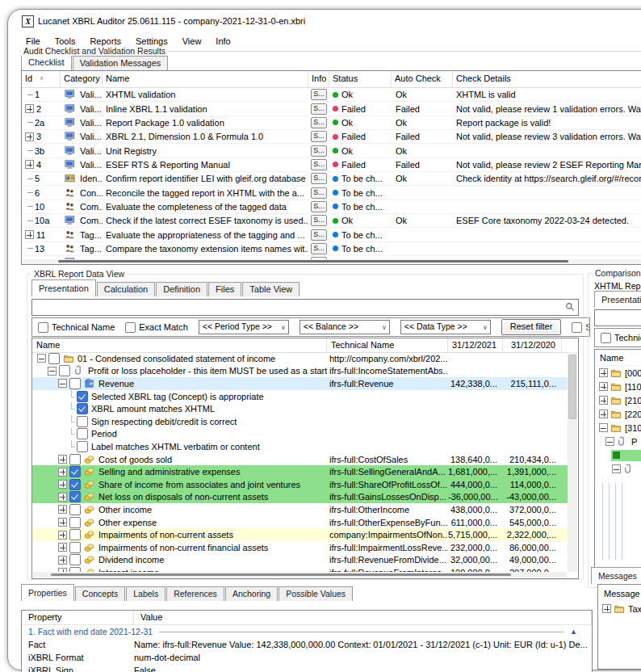 The image size is (641, 672). I want to click on tab-checklist: Checklist, so click(47, 61).